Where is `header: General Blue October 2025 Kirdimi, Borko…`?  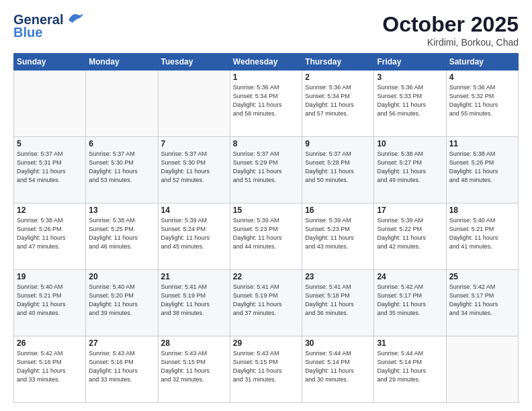 header: General Blue October 2025 Kirdimi, Borko… is located at coordinates (266, 30).